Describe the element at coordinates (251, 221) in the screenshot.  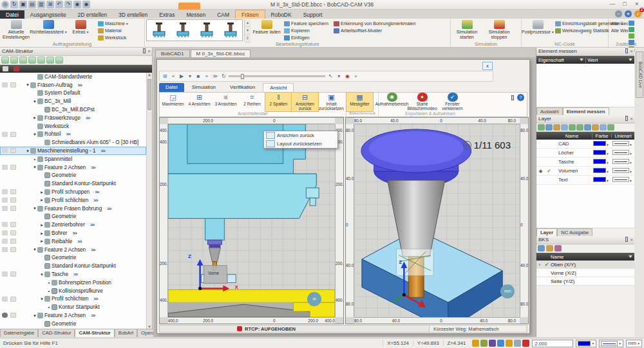
I see `front-view-canvas: Z X Vorne m` at that location.